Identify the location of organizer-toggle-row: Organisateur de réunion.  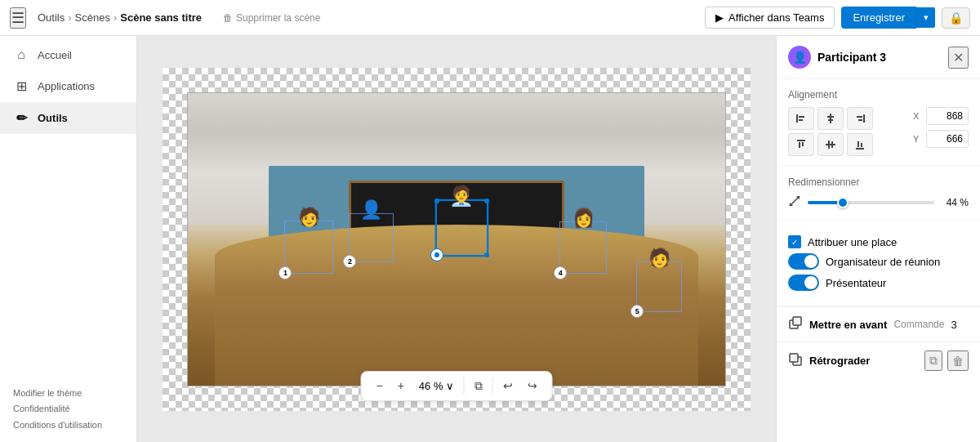
(879, 261).